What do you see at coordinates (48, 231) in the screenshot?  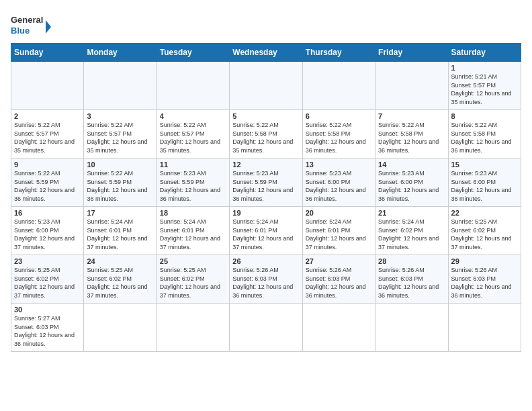 I see `calendar-day-cell: 16Sunrise: 5:23 AM Sunset: 6:00 PM Dayli…` at bounding box center [48, 231].